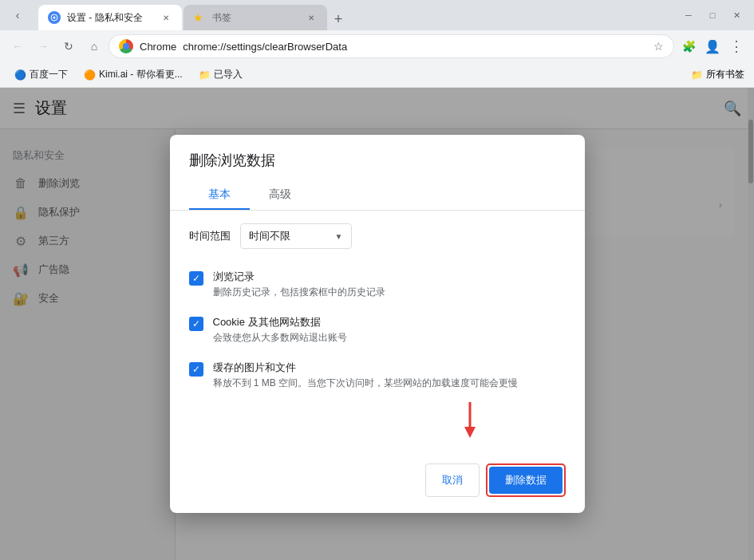 This screenshot has width=754, height=560. What do you see at coordinates (389, 368) in the screenshot?
I see `checkbox-cache-title: 缓存的图片和文件` at bounding box center [389, 368].